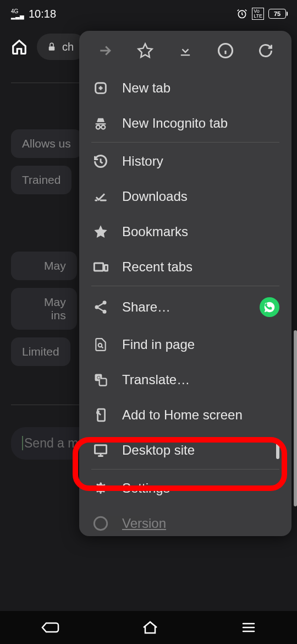 Image resolution: width=297 pixels, height=644 pixels. I want to click on menu-label: Settings, so click(146, 488).